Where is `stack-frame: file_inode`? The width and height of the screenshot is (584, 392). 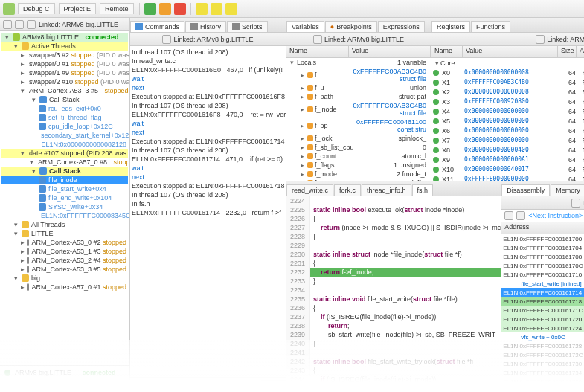
stack-frame: file_inode is located at coordinates (65, 180).